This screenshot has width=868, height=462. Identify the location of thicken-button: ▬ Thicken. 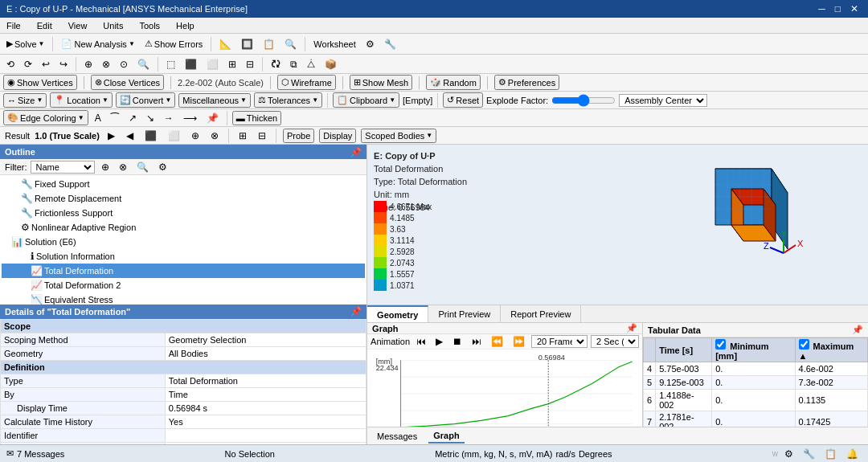
(257, 118).